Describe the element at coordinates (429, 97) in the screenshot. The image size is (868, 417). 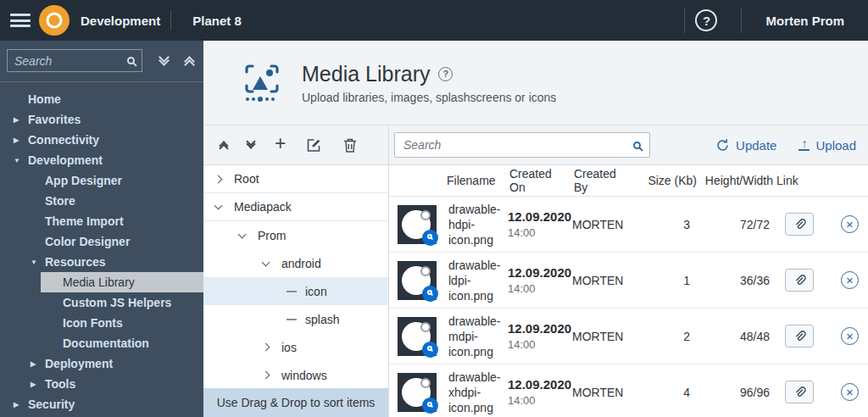
I see `page-subtitle: Upload libraries, images, splashscreens …` at that location.